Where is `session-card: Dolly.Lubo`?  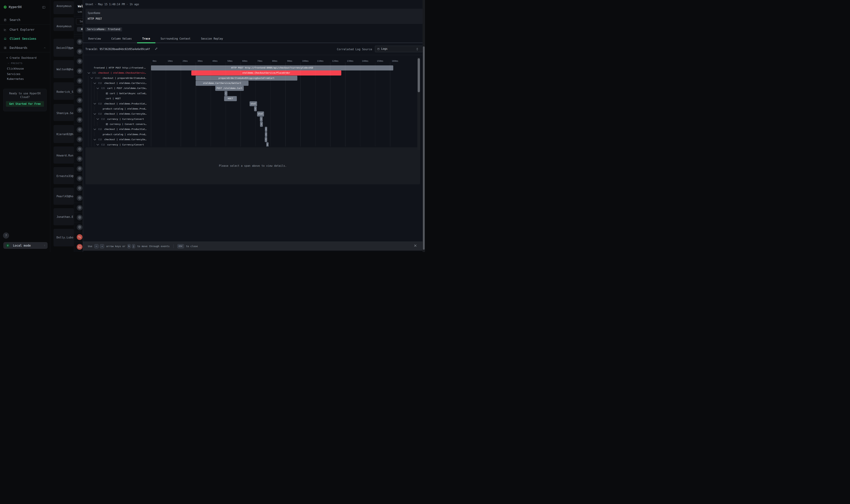
session-card: Dolly.Lubo is located at coordinates (64, 238).